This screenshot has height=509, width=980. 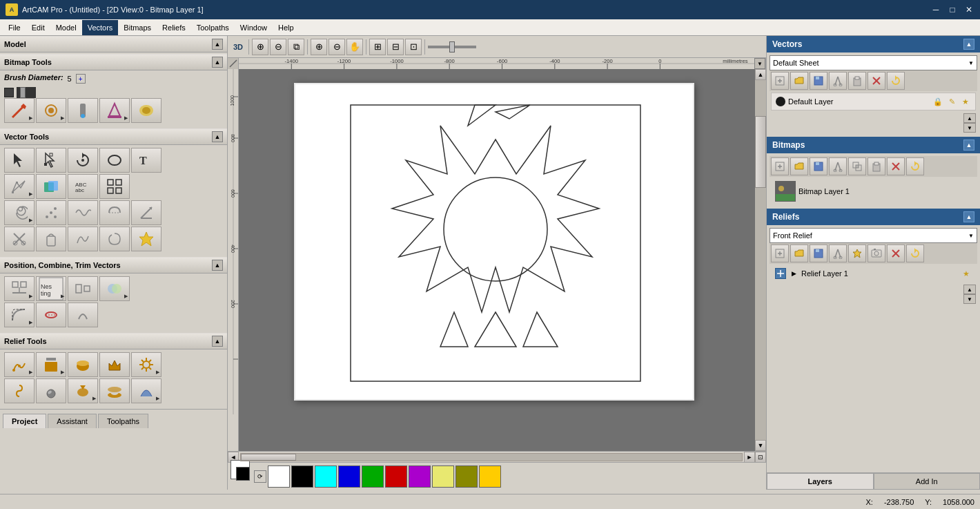 What do you see at coordinates (857, 253) in the screenshot?
I see `rel-settings-btn` at bounding box center [857, 253].